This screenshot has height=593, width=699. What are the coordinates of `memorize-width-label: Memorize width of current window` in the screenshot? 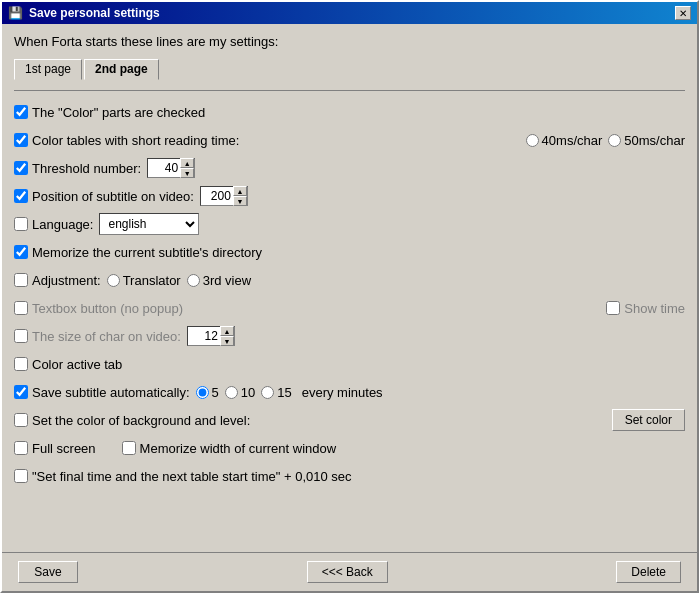 It's located at (238, 448).